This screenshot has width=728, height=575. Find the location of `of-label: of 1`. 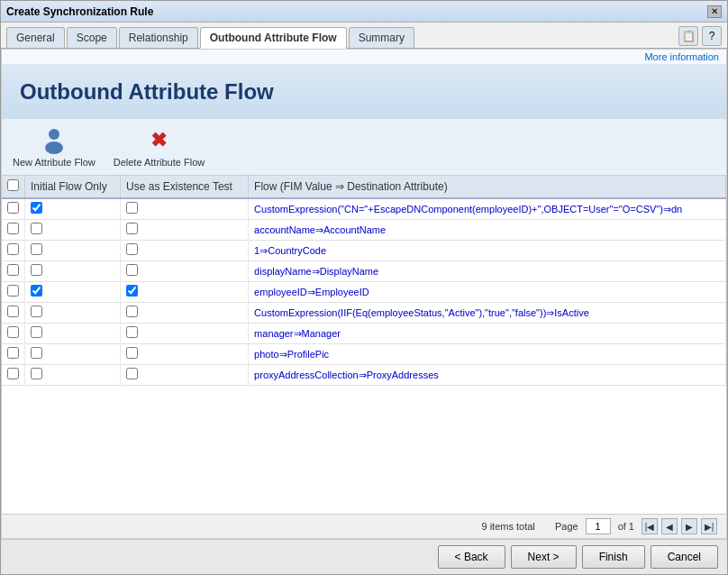

of-label: of 1 is located at coordinates (626, 526).